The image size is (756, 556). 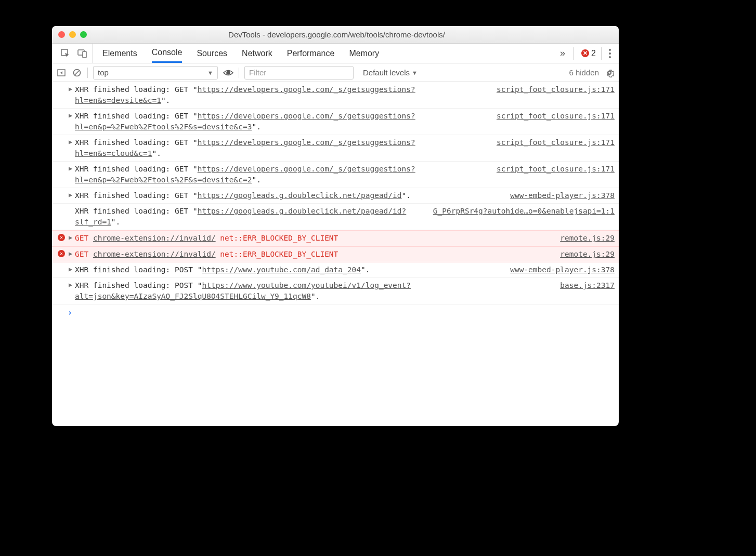 I want to click on live-expression-icon, so click(x=228, y=73).